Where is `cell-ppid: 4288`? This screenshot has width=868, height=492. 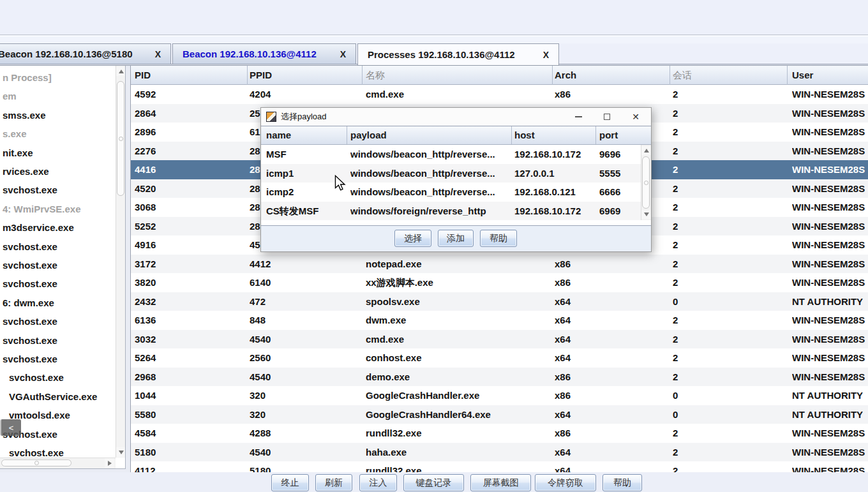 cell-ppid: 4288 is located at coordinates (306, 433).